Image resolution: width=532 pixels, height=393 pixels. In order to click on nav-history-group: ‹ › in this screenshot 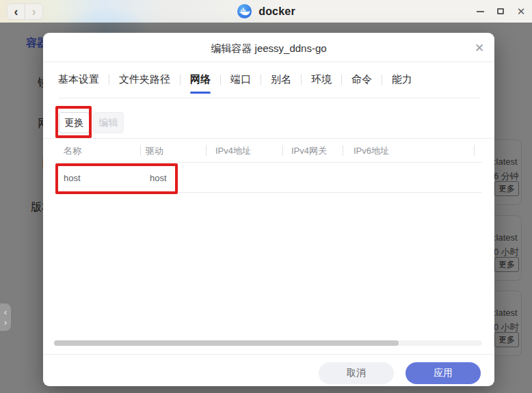, I will do `click(25, 12)`.